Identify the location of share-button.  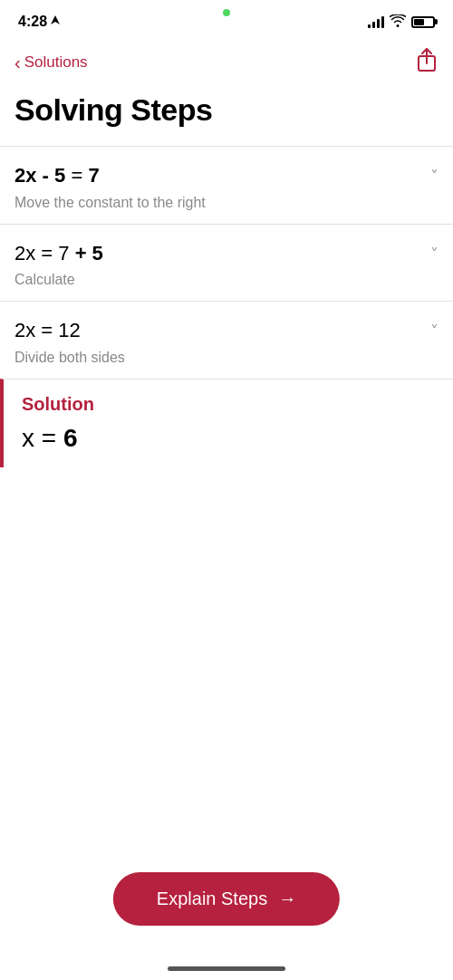
(427, 62).